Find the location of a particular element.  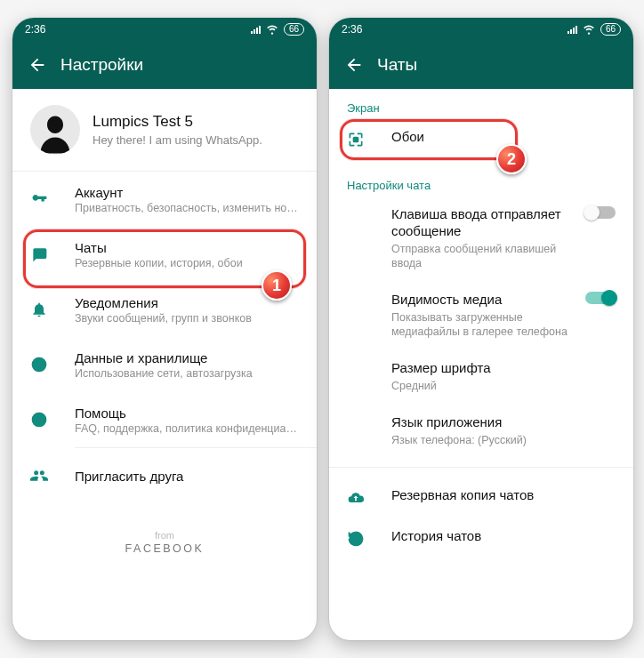

item-subtitle: FAQ, поддержка, политика конфиденциальн.… is located at coordinates (187, 429).